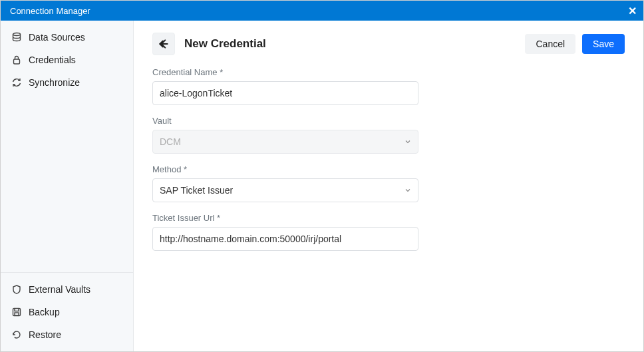 This screenshot has height=352, width=644. Describe the element at coordinates (55, 83) in the screenshot. I see `sidebar-item-label: Synchronize` at that location.